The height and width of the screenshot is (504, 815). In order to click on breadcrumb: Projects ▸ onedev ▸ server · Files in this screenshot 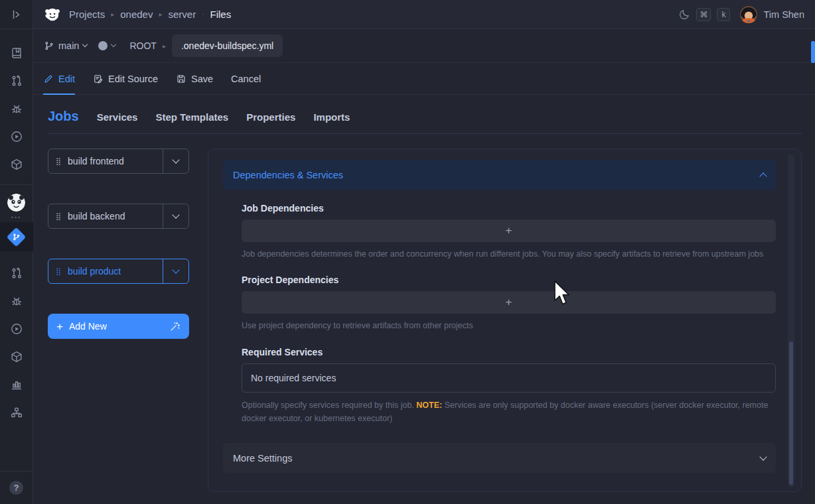, I will do `click(150, 15)`.